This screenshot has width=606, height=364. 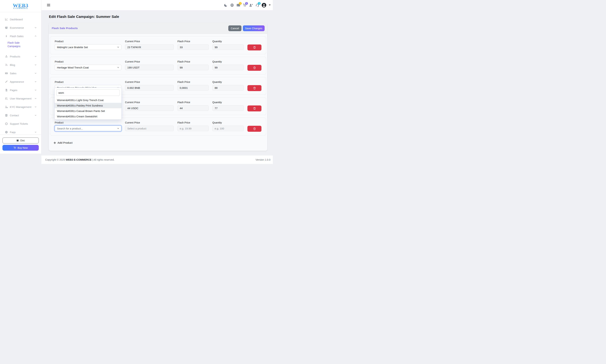 What do you see at coordinates (15, 148) in the screenshot?
I see `cart-icon` at bounding box center [15, 148].